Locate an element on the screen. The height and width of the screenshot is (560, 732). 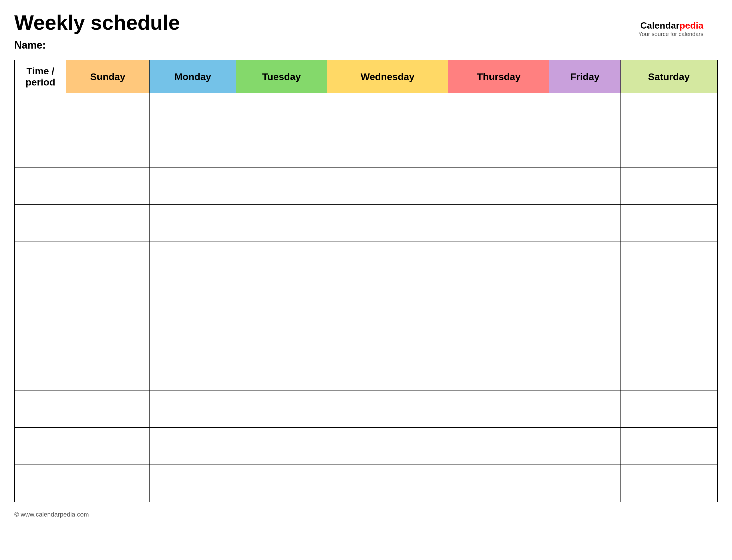
table-header-row: Time / period Sunday Monday Tuesday Wedn… is located at coordinates (366, 77).